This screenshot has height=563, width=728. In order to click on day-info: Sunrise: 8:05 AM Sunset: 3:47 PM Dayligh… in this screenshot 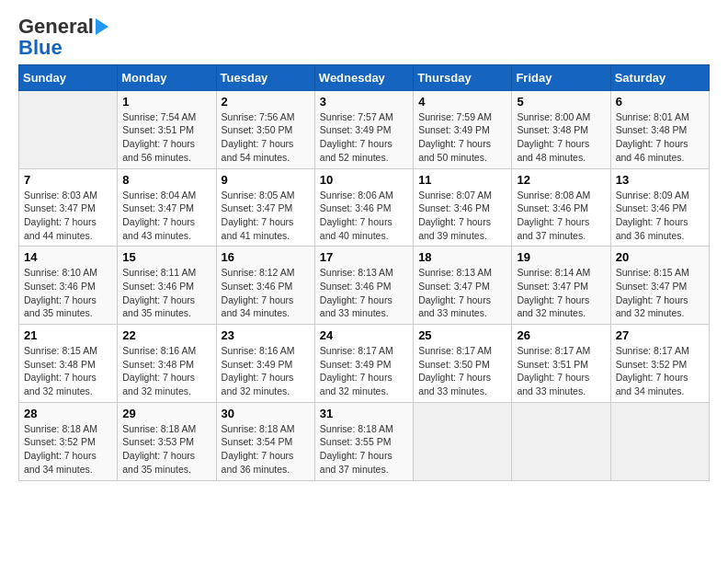, I will do `click(266, 215)`.